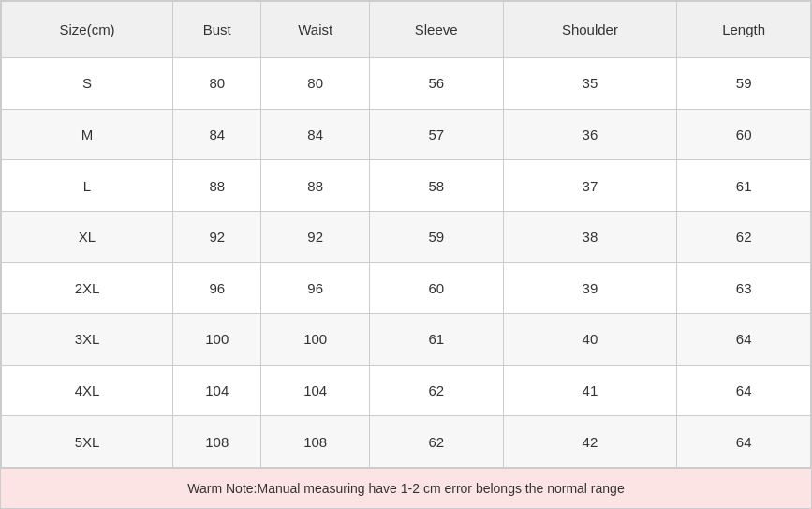  What do you see at coordinates (590, 442) in the screenshot?
I see `cell-7-4: 42` at bounding box center [590, 442].